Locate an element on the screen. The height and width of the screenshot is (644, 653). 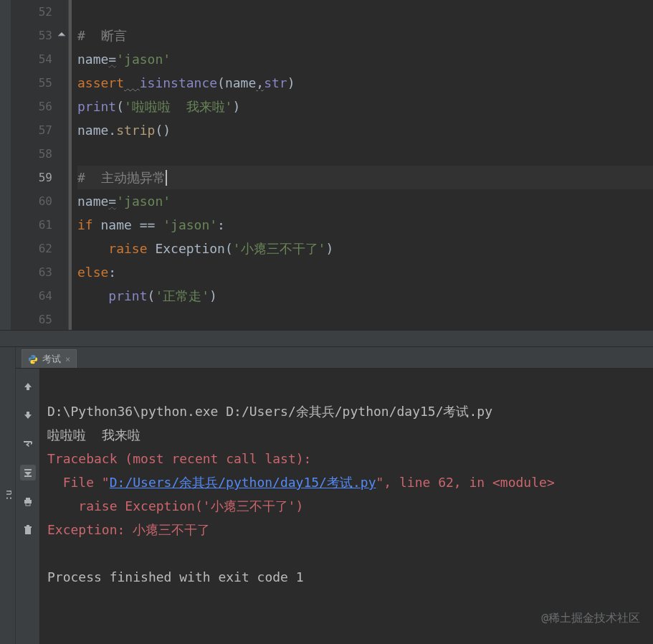
print-icon is located at coordinates (28, 501).